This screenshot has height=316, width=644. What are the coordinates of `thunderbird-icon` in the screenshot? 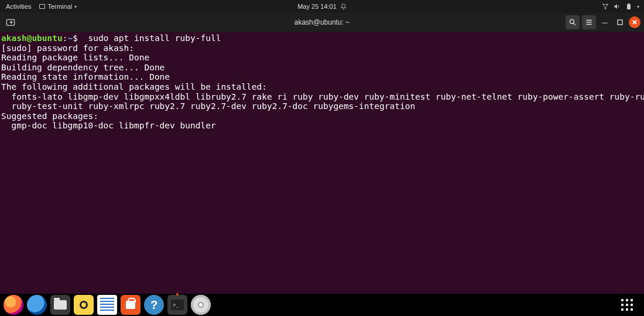 It's located at (37, 305).